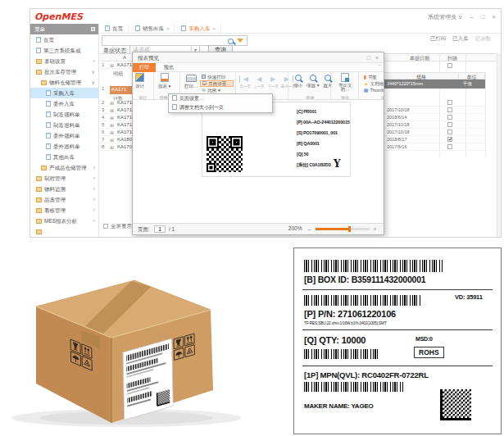 The image size is (504, 436). What do you see at coordinates (216, 90) in the screenshot?
I see `scale-button: %比例 ▾` at bounding box center [216, 90].